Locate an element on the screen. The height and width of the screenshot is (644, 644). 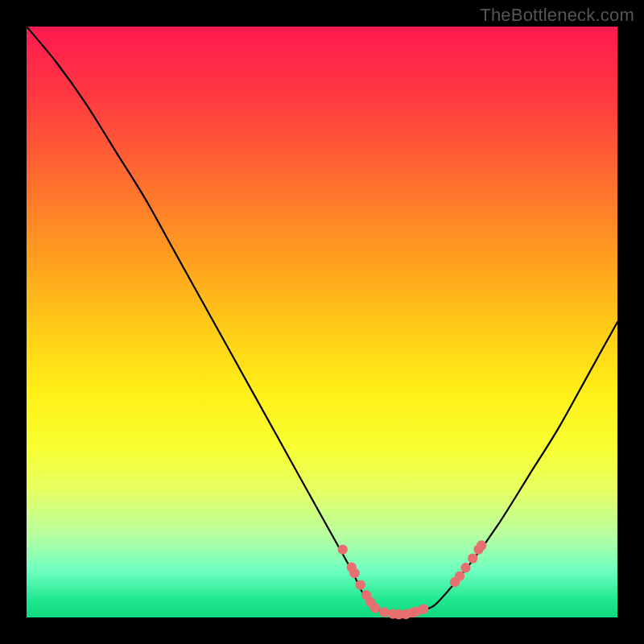
curve-markers is located at coordinates (412, 580).